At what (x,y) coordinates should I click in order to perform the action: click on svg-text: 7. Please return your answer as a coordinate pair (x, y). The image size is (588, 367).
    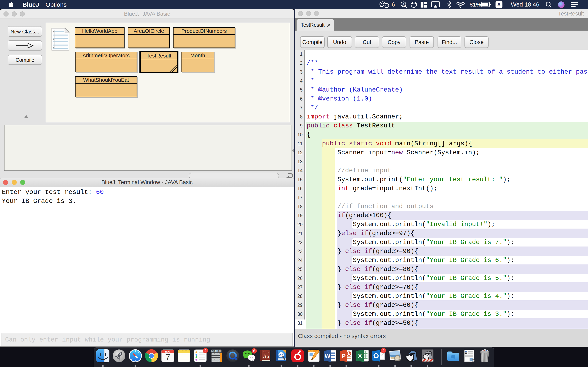
    Looking at the image, I should click on (168, 357).